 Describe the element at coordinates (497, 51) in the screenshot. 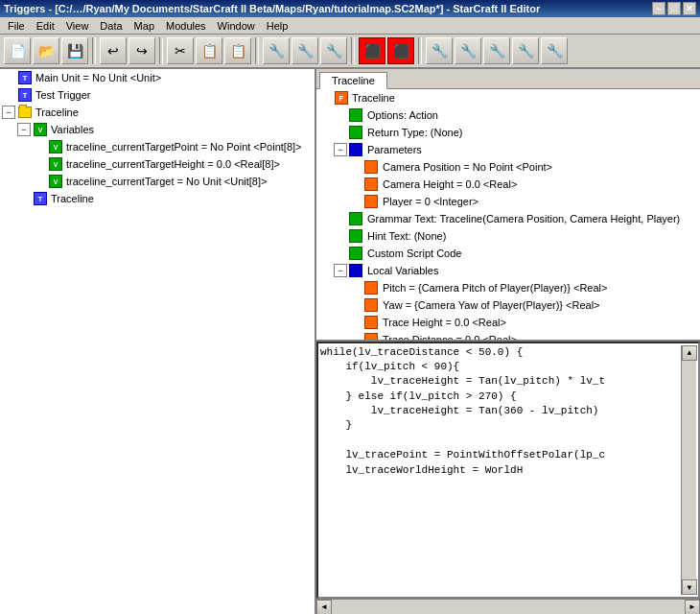

I see `toolbar-b6: 🔧` at that location.